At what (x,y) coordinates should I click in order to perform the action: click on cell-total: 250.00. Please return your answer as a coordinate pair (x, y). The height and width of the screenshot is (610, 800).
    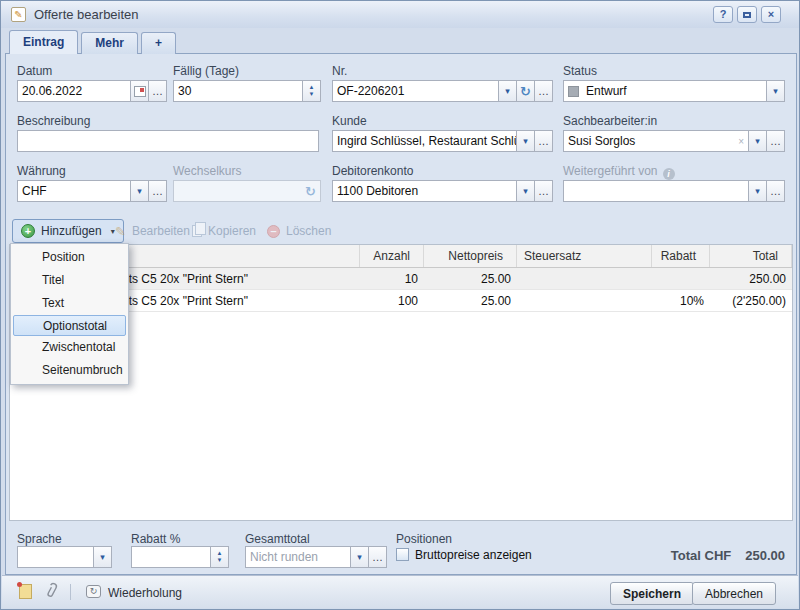
    Looking at the image, I should click on (751, 278).